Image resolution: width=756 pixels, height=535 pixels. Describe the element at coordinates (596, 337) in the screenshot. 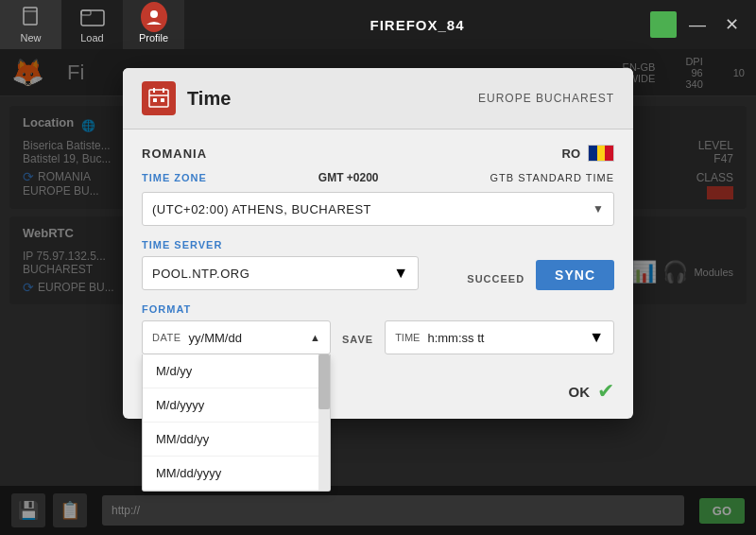

I see `time-dropdown-arrow: ▼` at that location.